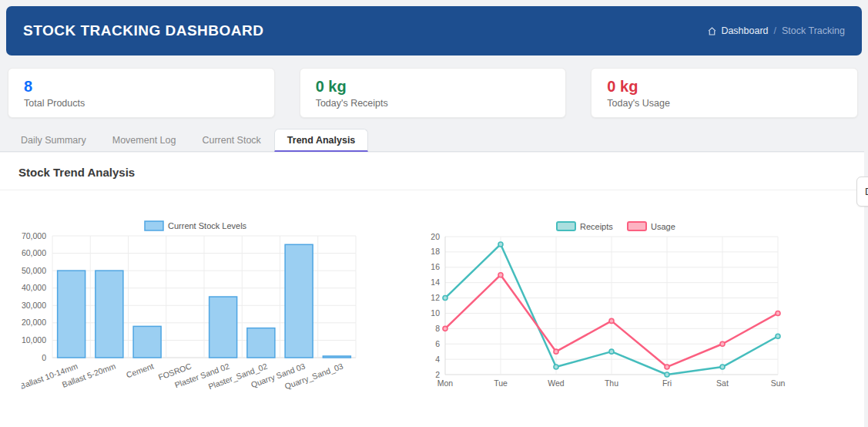 The width and height of the screenshot is (868, 427). I want to click on svg-text: 50,000, so click(34, 271).